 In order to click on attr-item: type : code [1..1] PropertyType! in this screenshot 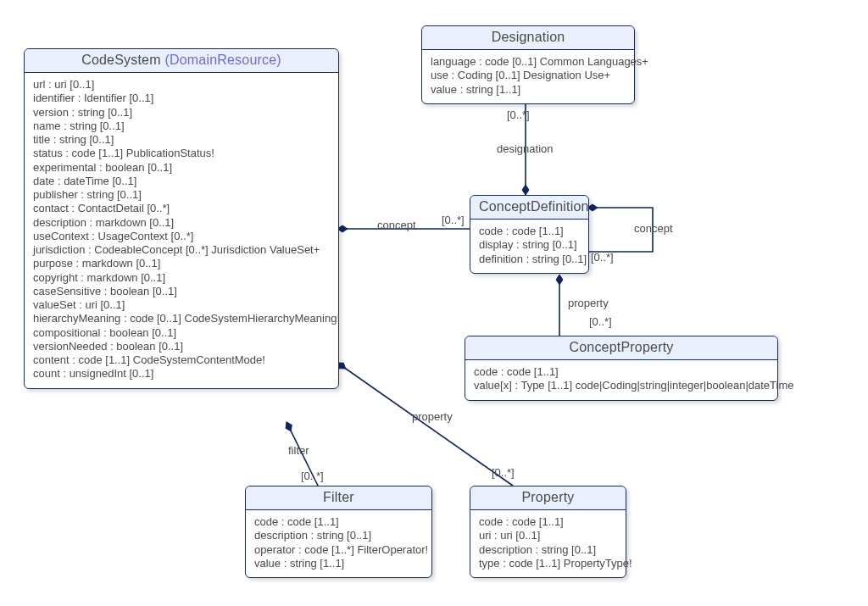, I will do `click(548, 564)`.